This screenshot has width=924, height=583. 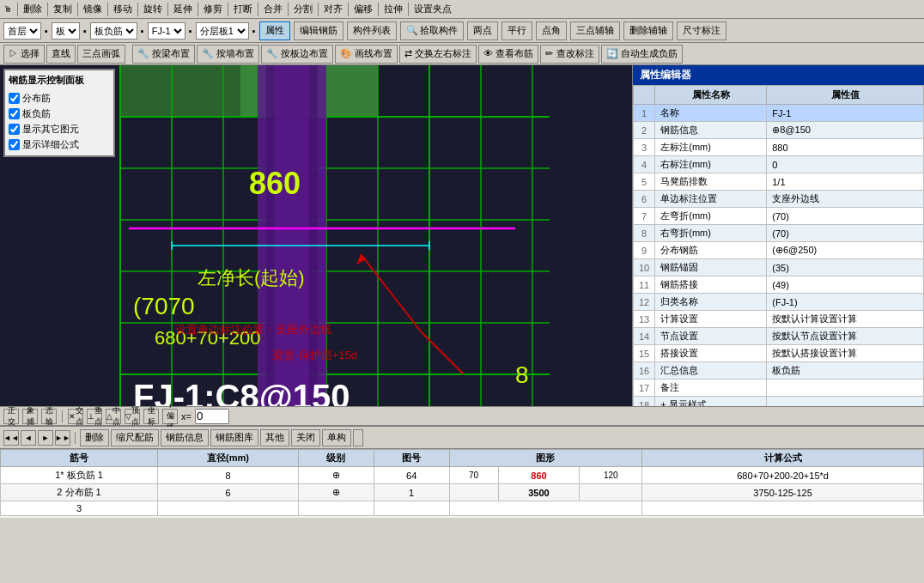 What do you see at coordinates (539, 476) in the screenshot?
I see `shape-mid: 860` at bounding box center [539, 476].